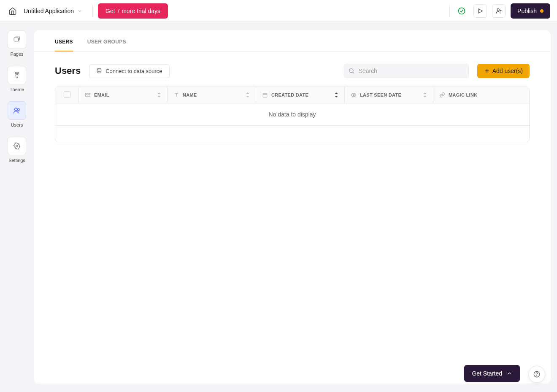  What do you see at coordinates (68, 71) in the screenshot?
I see `page-title: Users` at bounding box center [68, 71].